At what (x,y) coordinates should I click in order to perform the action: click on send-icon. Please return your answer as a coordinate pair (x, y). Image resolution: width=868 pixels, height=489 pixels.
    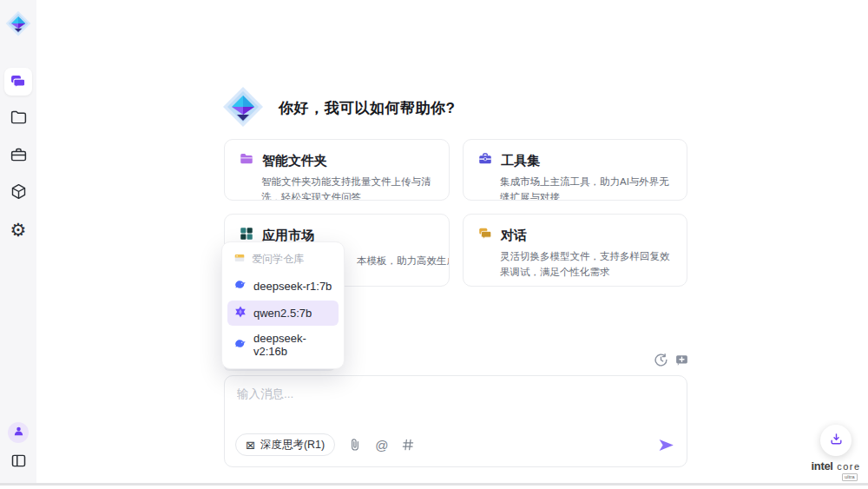
    Looking at the image, I should click on (667, 445).